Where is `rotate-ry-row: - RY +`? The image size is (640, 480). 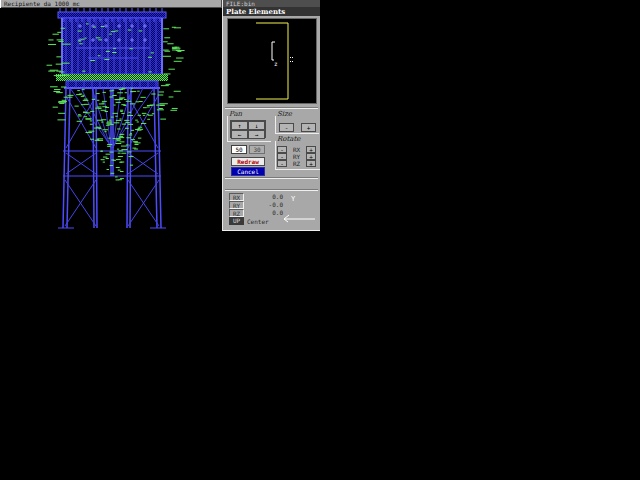
rotate-ry-row: - RY + is located at coordinates (296, 156).